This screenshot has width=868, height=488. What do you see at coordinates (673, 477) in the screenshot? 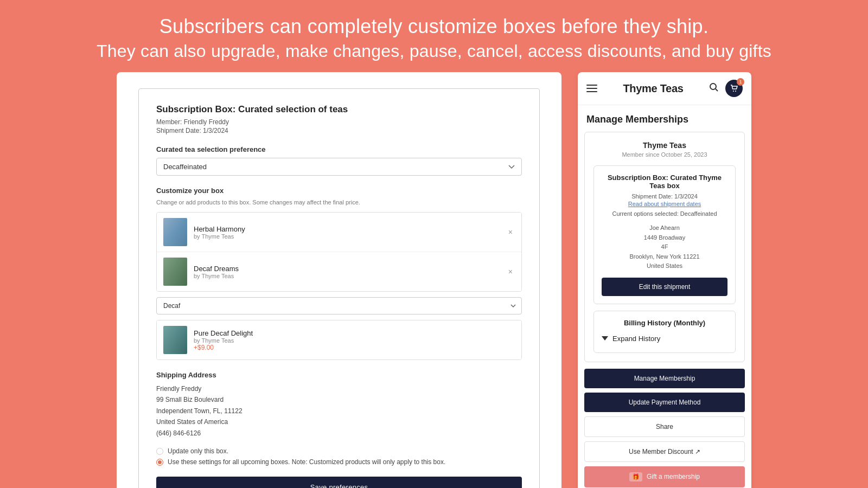
I see `gift-btn-label: Gift a membership` at bounding box center [673, 477].